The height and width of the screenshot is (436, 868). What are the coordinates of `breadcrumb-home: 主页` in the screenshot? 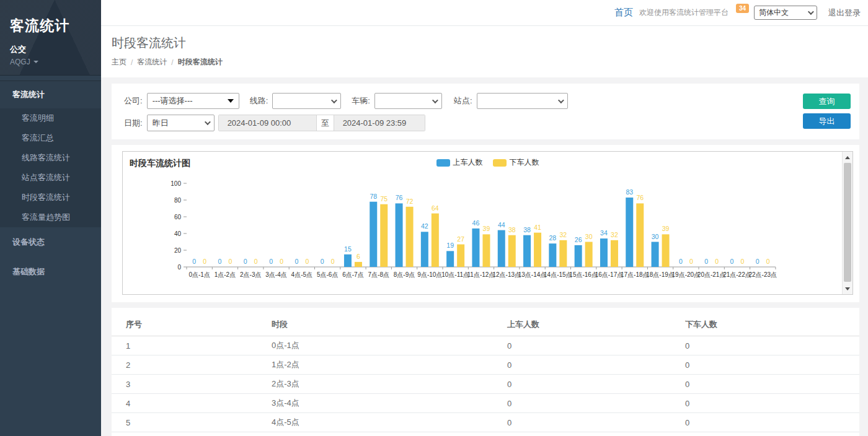 It's located at (119, 62).